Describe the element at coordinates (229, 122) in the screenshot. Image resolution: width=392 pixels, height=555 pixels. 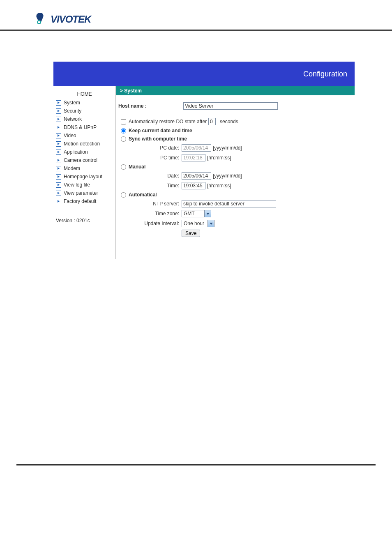
I see `auto-restore-label-suffix: seconds` at that location.